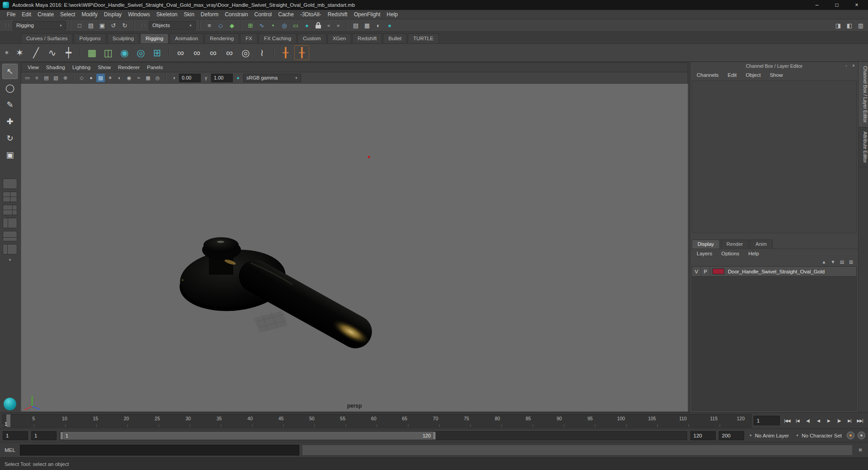 Image resolution: width=868 pixels, height=470 pixels. Describe the element at coordinates (367, 25) in the screenshot. I see `ipr-render-icon: ▦` at that location.